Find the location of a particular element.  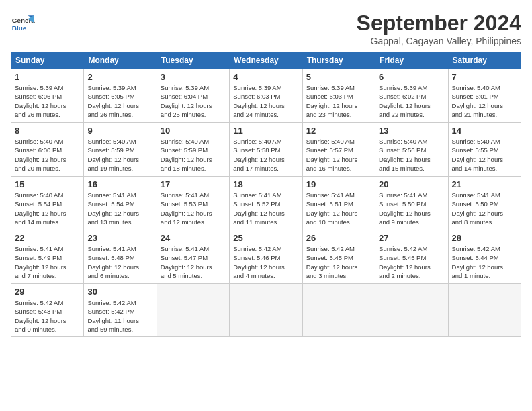

day-number: 22 is located at coordinates (47, 238).